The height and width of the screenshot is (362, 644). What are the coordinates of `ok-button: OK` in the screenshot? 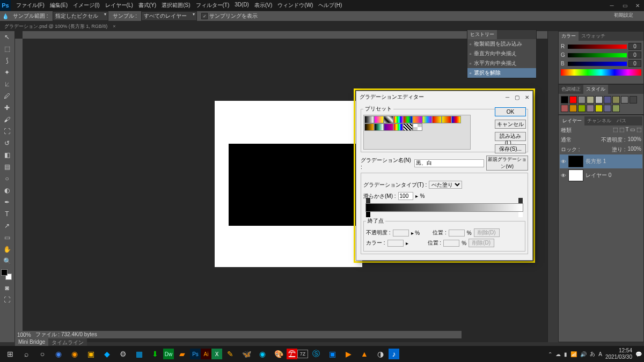 It's located at (510, 112).